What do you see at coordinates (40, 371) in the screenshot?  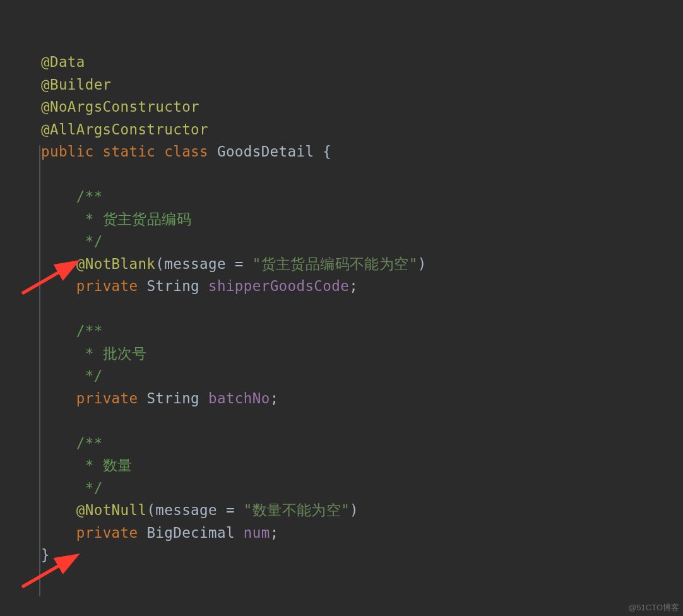 I see `indent-guide` at bounding box center [40, 371].